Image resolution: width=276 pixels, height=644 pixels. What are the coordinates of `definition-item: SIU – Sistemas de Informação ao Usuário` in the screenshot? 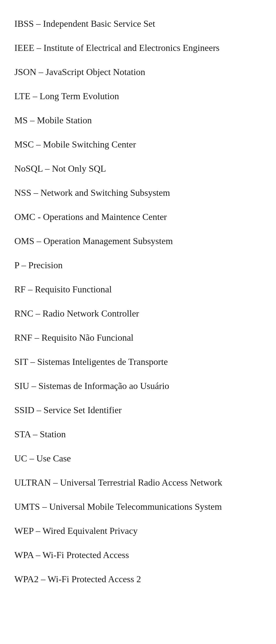 It's located at (138, 386).